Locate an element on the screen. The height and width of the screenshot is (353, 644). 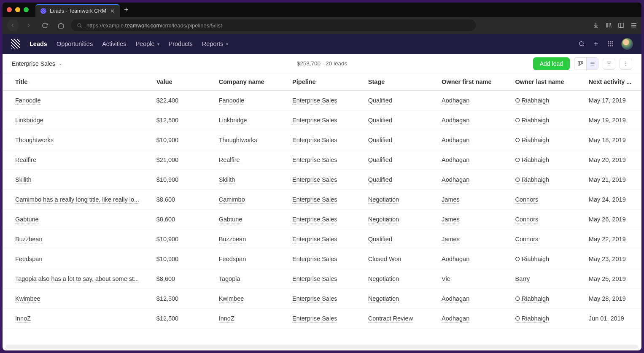
library-icon is located at coordinates (609, 25).